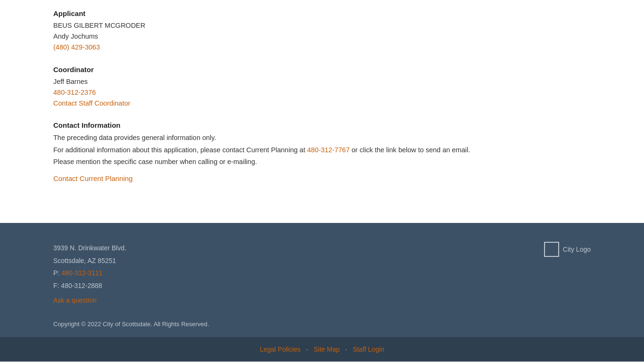  What do you see at coordinates (322, 82) in the screenshot?
I see `coordinator-name: Jeff Barnes` at bounding box center [322, 82].